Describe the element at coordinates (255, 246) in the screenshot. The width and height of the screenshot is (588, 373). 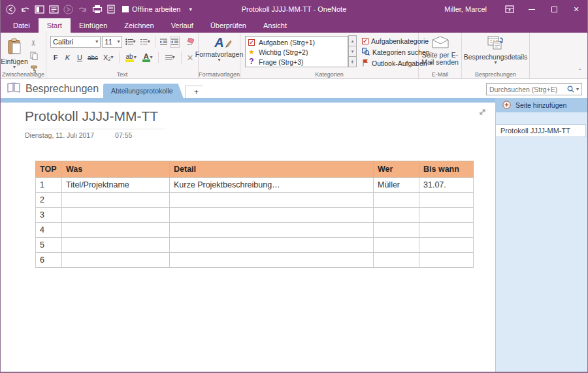
I see `table-row: 5` at that location.